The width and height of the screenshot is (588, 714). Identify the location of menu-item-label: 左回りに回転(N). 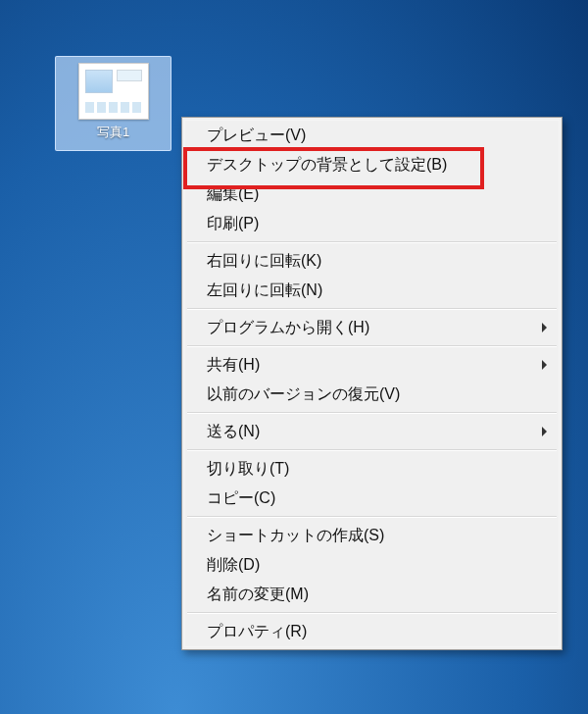
(265, 290).